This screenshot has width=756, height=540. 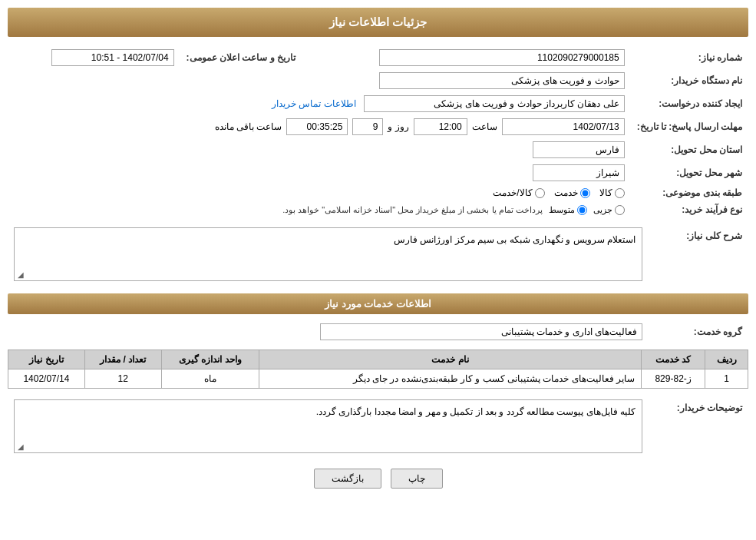 I want to click on print-button: چاپ, so click(x=417, y=479).